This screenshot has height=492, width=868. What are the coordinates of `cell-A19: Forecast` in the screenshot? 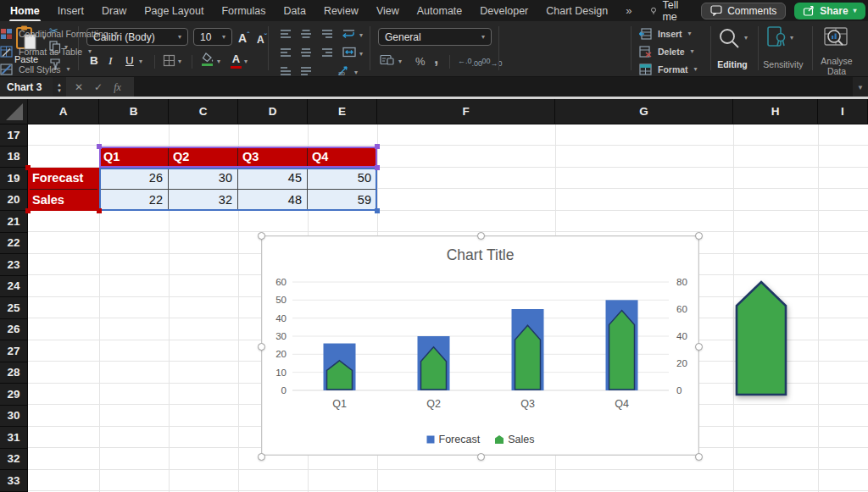 It's located at (64, 179).